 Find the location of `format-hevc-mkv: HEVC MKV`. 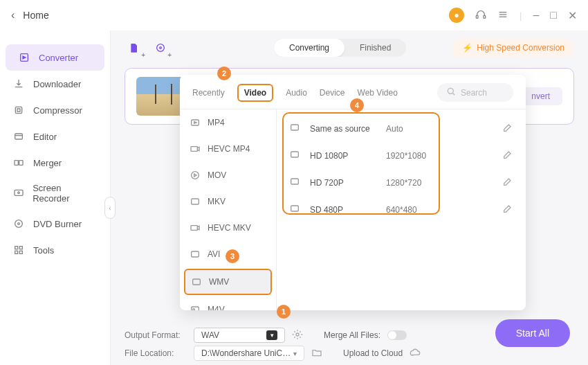

format-hevc-mkv: HEVC MKV is located at coordinates (228, 228).